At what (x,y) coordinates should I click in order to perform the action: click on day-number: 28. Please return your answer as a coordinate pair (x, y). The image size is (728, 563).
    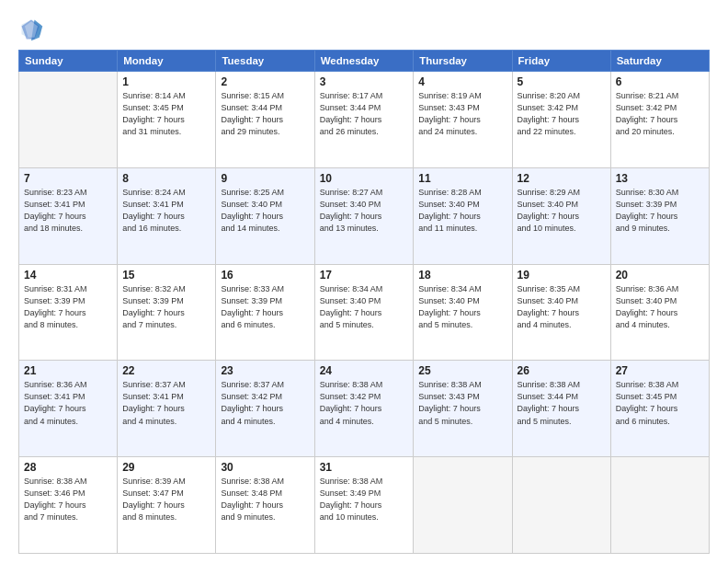
    Looking at the image, I should click on (68, 467).